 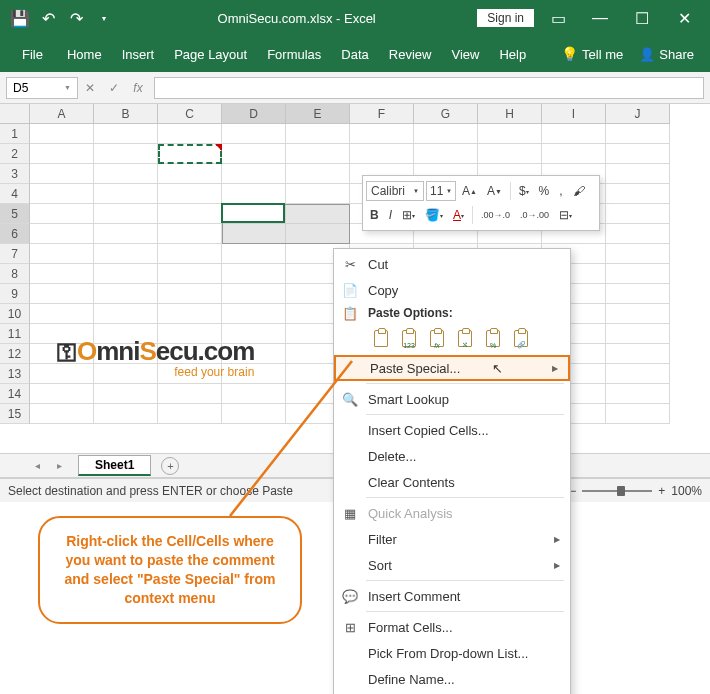 I want to click on tab-view: View, so click(x=465, y=54).